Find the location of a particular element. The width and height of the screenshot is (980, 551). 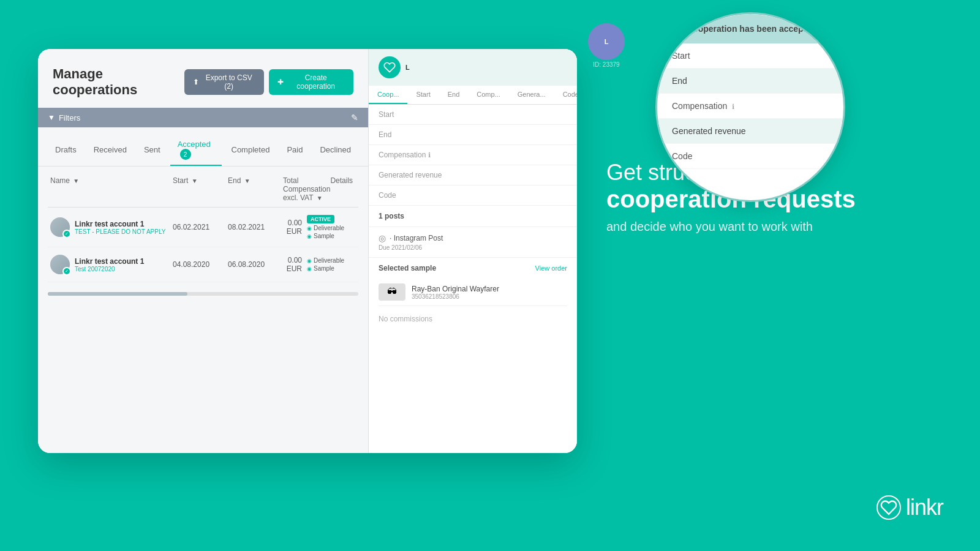

account-info: ✓ Linkr test account 1 Test 20072020 is located at coordinates (111, 264).